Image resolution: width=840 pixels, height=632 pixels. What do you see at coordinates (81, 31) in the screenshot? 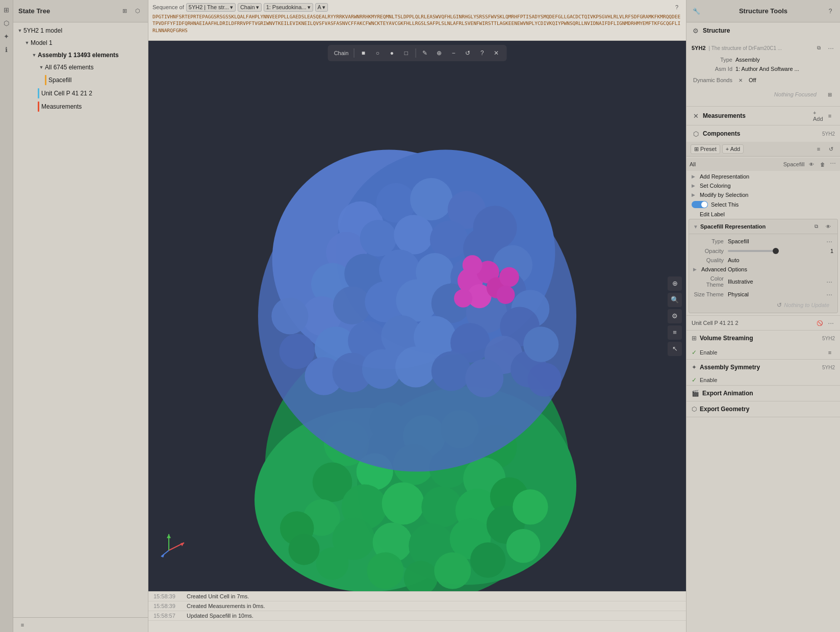
I see `tree-item-5yh2: ▼ 5YH2 1 model ⧉ 👁` at bounding box center [81, 31].